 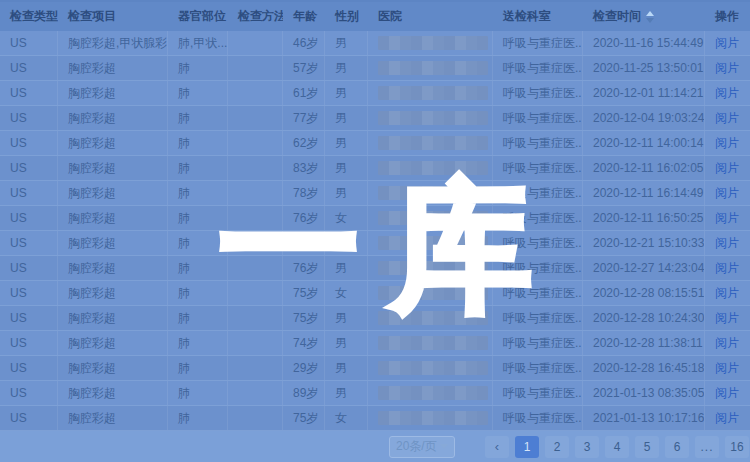 I want to click on column-header-exam_time: 检查时间, so click(x=644, y=16).